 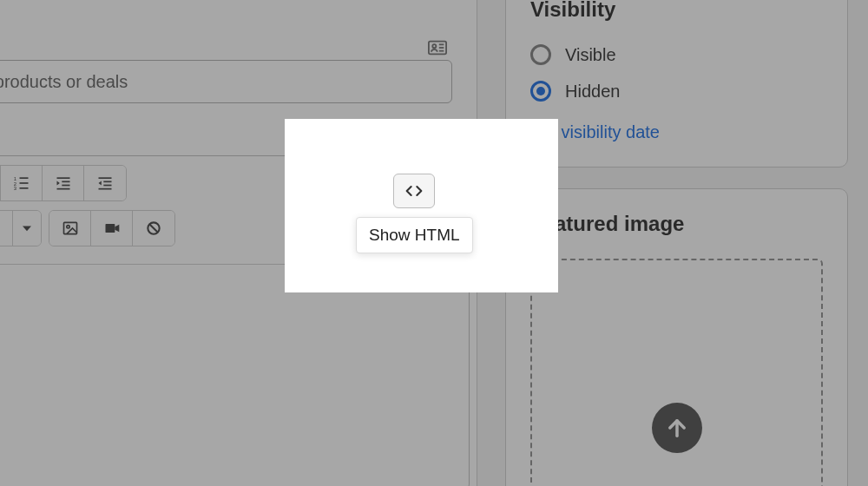 I want to click on show-html-tooltip: Show HTML, so click(x=415, y=235).